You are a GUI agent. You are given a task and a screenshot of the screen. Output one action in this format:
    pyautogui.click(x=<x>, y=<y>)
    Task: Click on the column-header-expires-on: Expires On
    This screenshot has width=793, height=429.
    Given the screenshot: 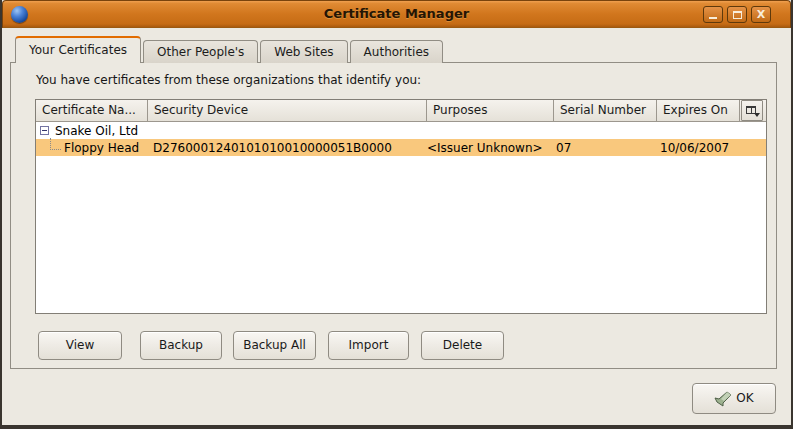 What is the action you would take?
    pyautogui.click(x=698, y=111)
    